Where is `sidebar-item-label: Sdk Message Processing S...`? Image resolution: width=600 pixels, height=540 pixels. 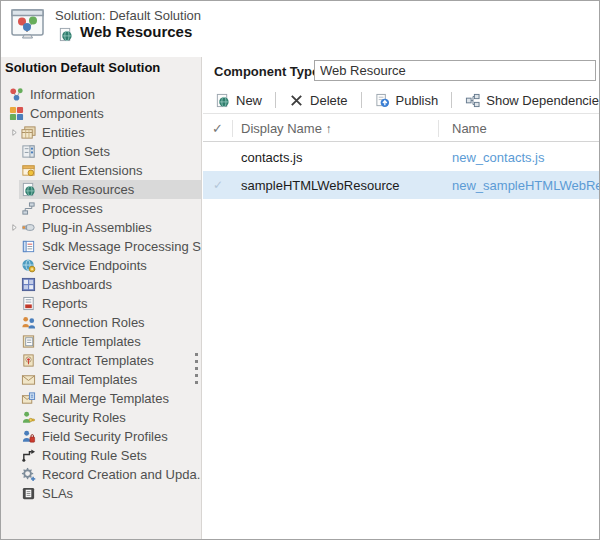
sidebar-item-label: Sdk Message Processing S... is located at coordinates (122, 246).